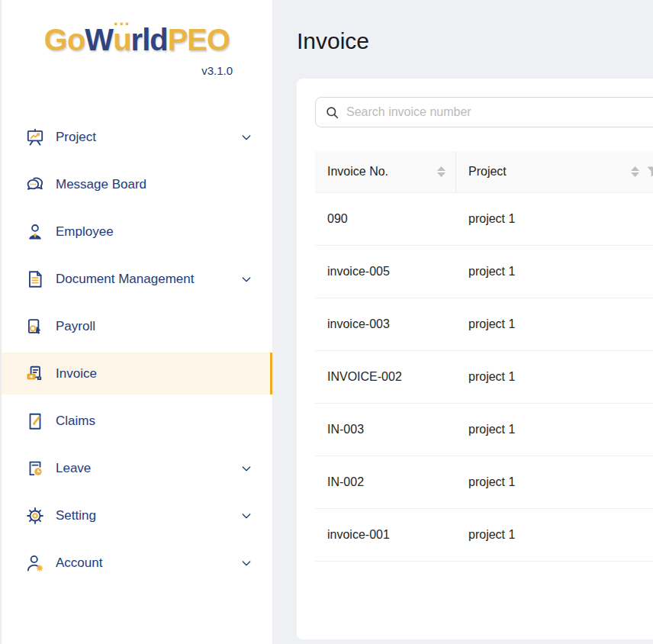 This screenshot has width=653, height=644. I want to click on column-header-label: Project, so click(487, 172).